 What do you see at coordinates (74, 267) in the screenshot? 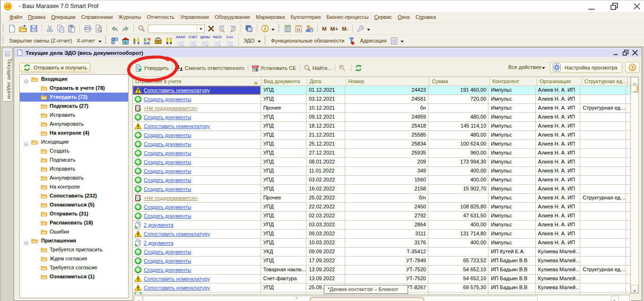
I see `tree-item: Требуется согласие` at bounding box center [74, 267].